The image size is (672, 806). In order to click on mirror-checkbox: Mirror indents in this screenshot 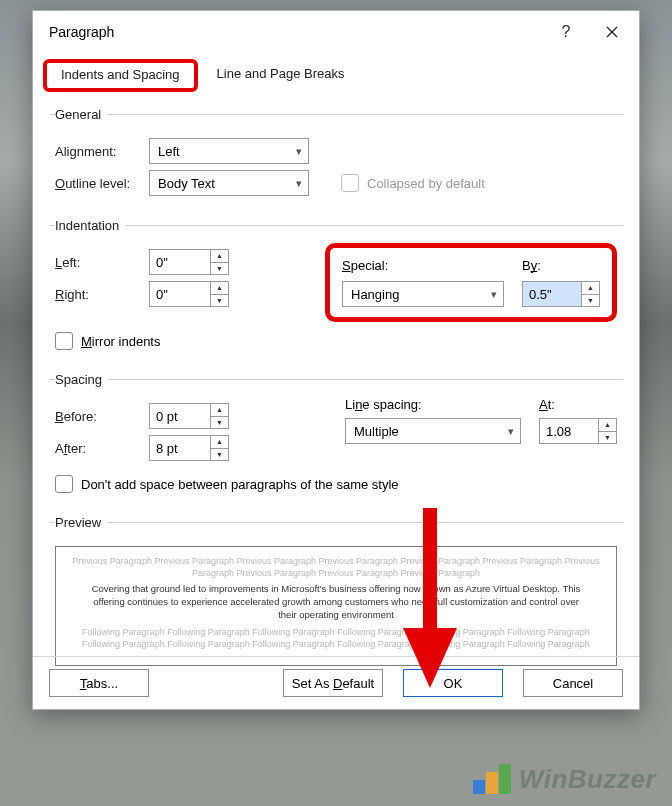, I will do `click(108, 341)`.